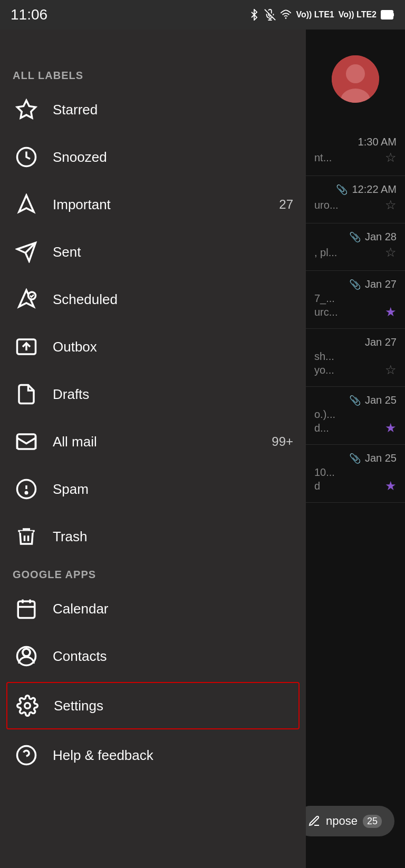  I want to click on sidebar-item-important: Important 27, so click(153, 204).